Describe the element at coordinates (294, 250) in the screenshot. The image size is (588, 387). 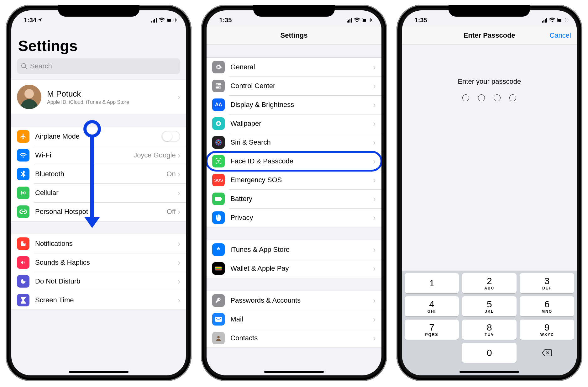
I see `itunes-row: iTunes & App Store ›` at that location.